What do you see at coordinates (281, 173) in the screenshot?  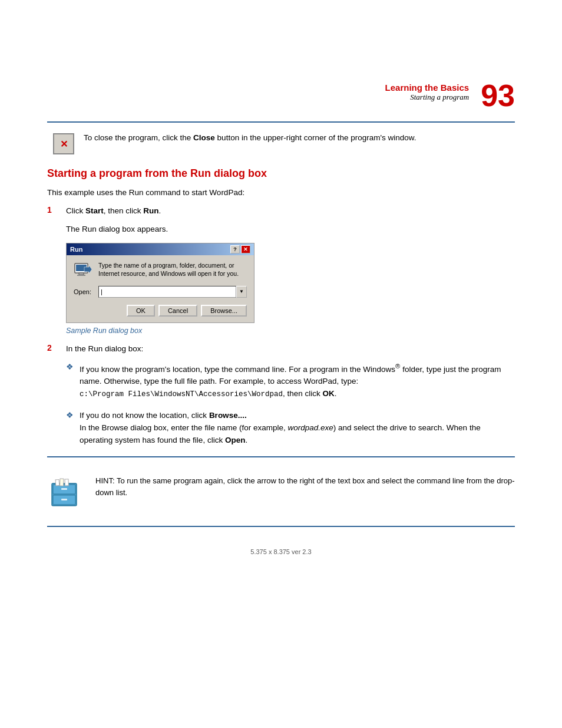 I see `section-title: Starting a program from the Run dialog b…` at bounding box center [281, 173].